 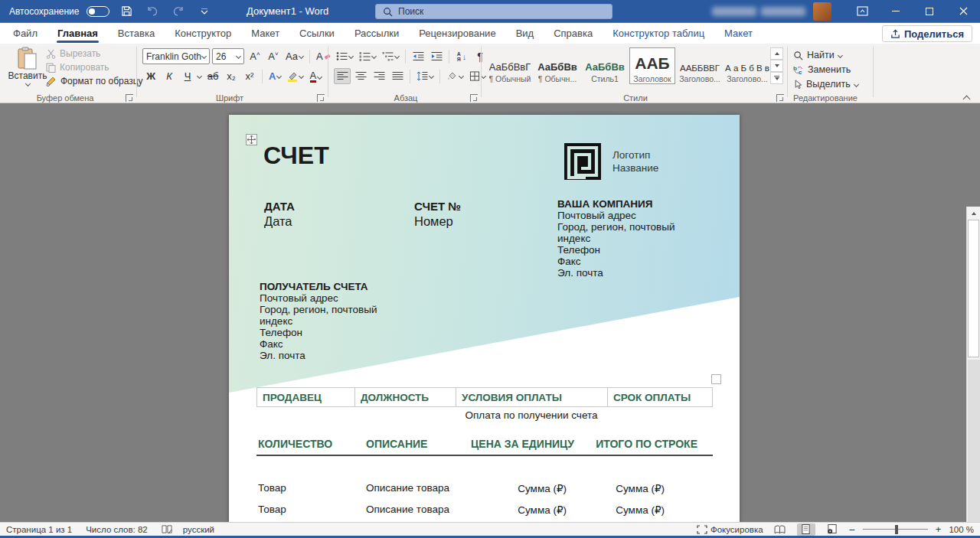 What do you see at coordinates (939, 530) in the screenshot?
I see `zoom-in-button: +` at bounding box center [939, 530].